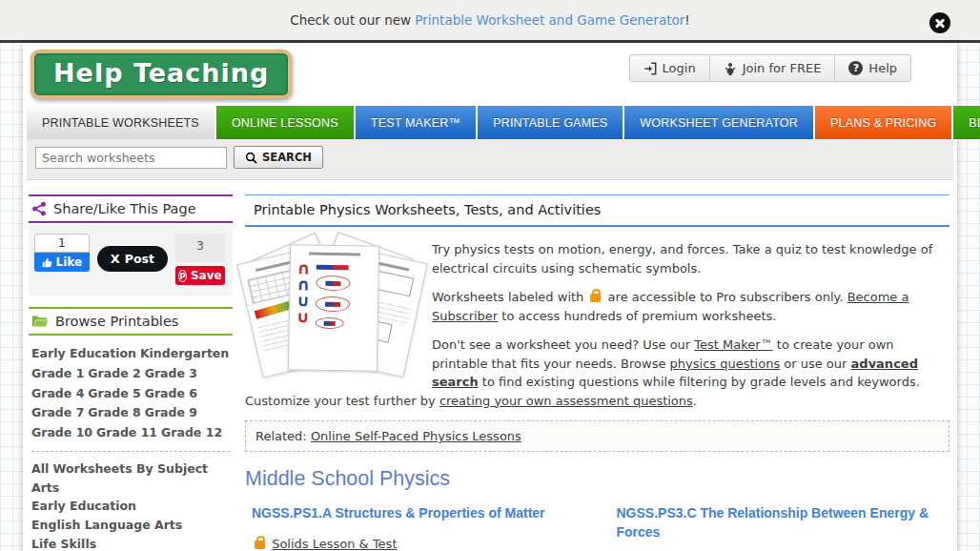 Image resolution: width=980 pixels, height=551 pixels. I want to click on solids-lesson-link: Solids Lesson & Test, so click(334, 543).